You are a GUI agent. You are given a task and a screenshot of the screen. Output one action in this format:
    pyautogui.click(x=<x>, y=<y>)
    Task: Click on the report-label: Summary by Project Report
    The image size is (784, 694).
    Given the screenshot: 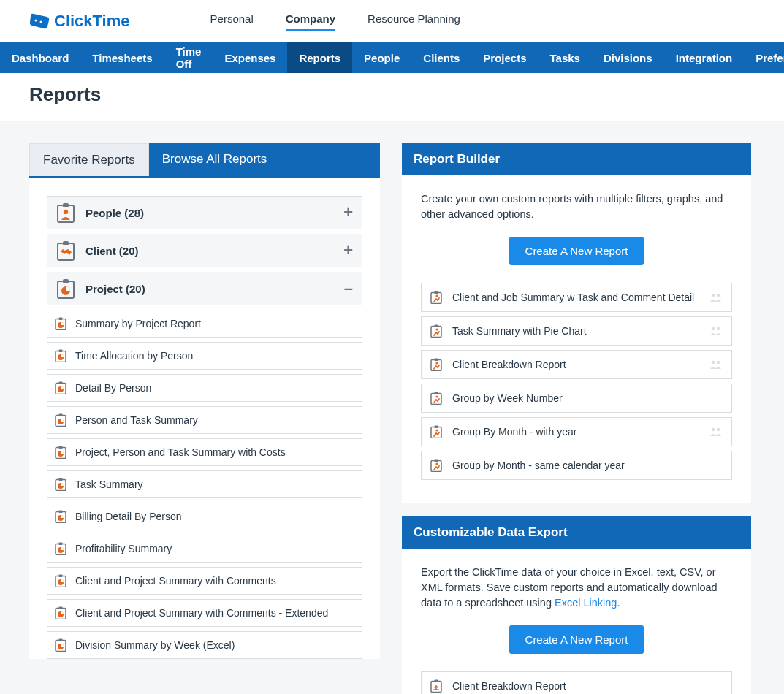 What is the action you would take?
    pyautogui.click(x=138, y=324)
    